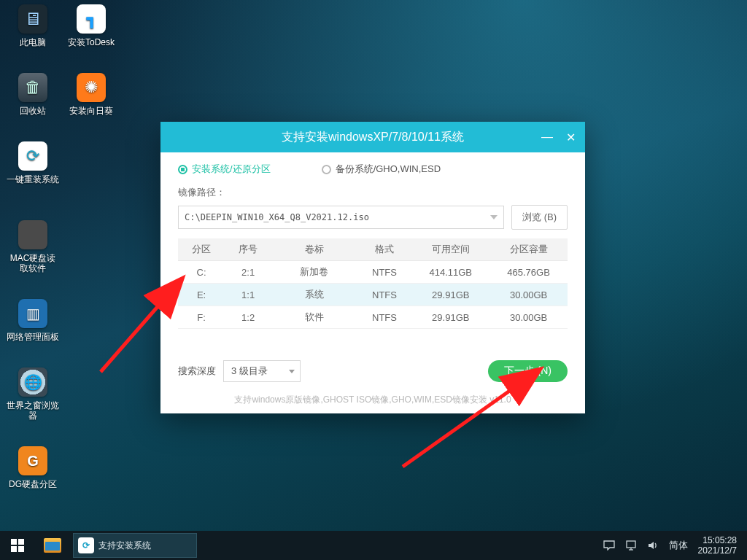 This screenshot has width=747, height=560. What do you see at coordinates (373, 295) in the screenshot?
I see `table-row: E:1:1系统NTFS29.91GB30.00GB` at bounding box center [373, 295].